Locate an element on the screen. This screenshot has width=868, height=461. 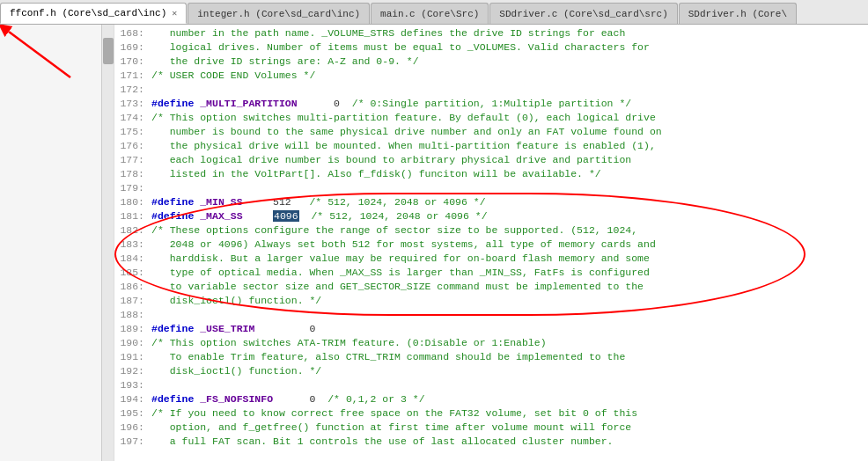
scrollbar-thumb is located at coordinates (108, 51).